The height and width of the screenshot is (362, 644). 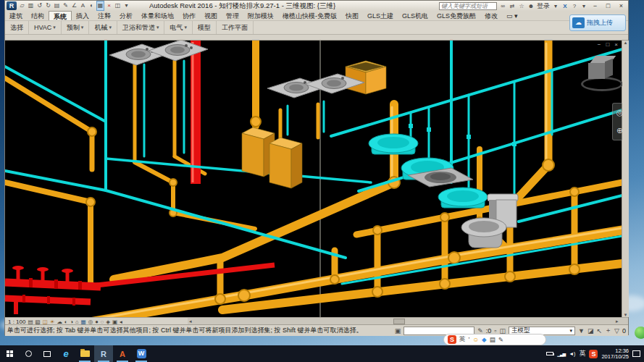 I want to click on water-tank, so click(x=285, y=163).